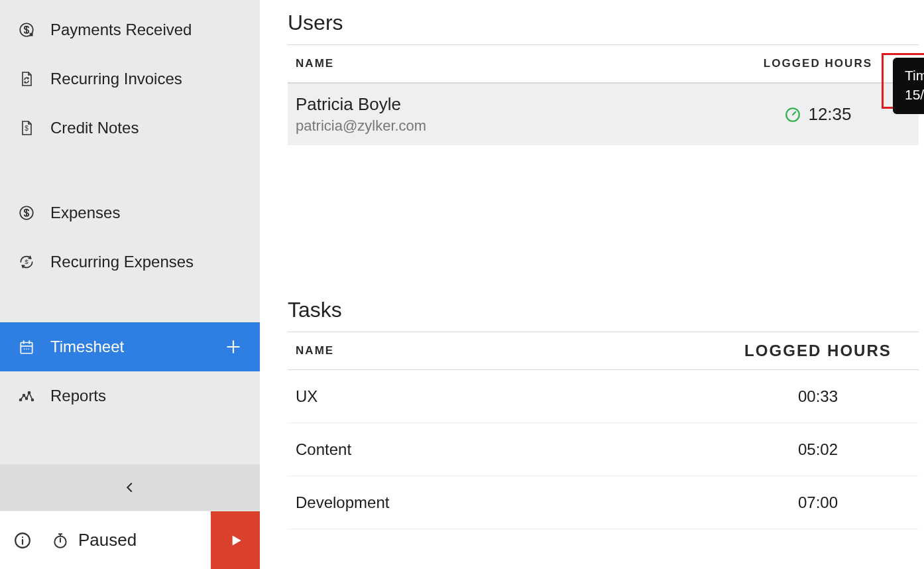 The width and height of the screenshot is (924, 569). What do you see at coordinates (510, 450) in the screenshot?
I see `task-name: Content` at bounding box center [510, 450].